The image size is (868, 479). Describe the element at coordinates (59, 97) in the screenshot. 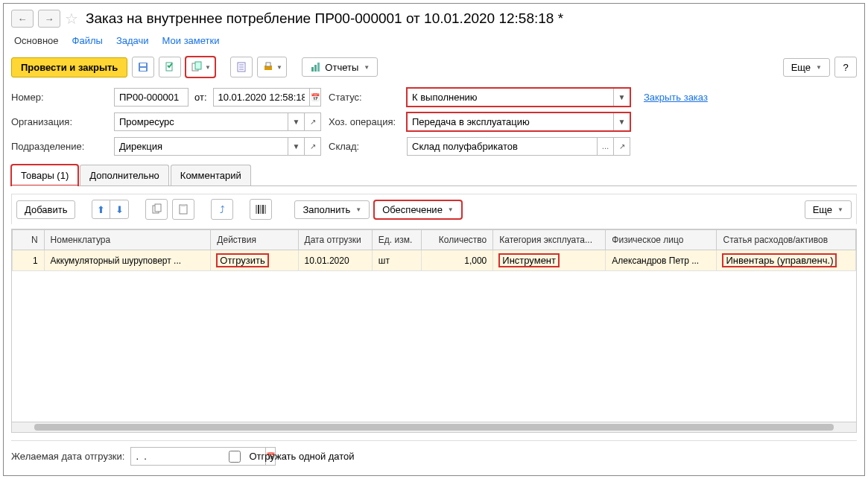

I see `number-label: Номер:` at that location.